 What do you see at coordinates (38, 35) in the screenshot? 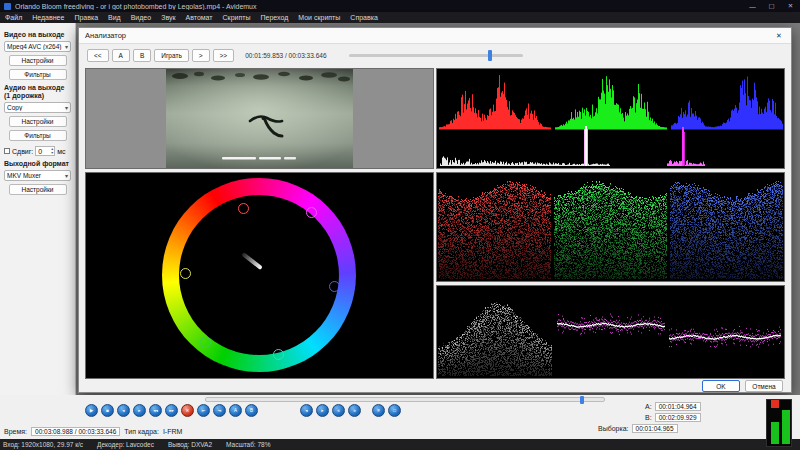
I see `video-output-heading: Видео на выходе` at bounding box center [38, 35].